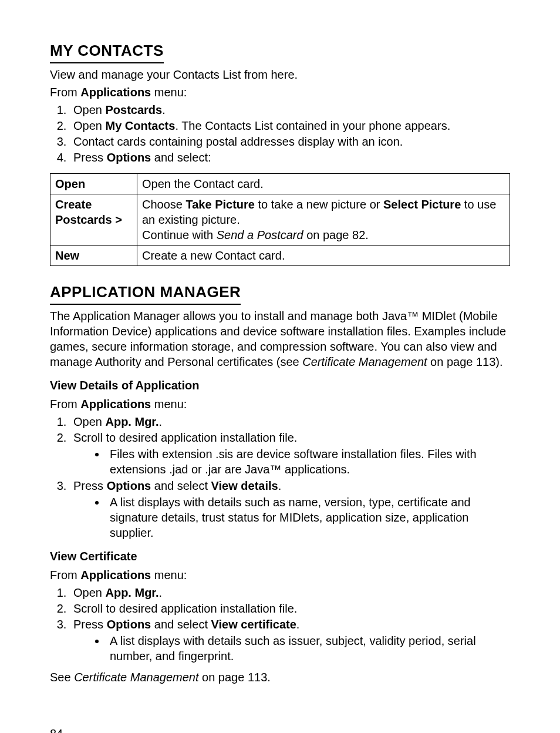  What do you see at coordinates (280, 385) in the screenshot?
I see `subheading-view-details: View Details of Application` at bounding box center [280, 385].